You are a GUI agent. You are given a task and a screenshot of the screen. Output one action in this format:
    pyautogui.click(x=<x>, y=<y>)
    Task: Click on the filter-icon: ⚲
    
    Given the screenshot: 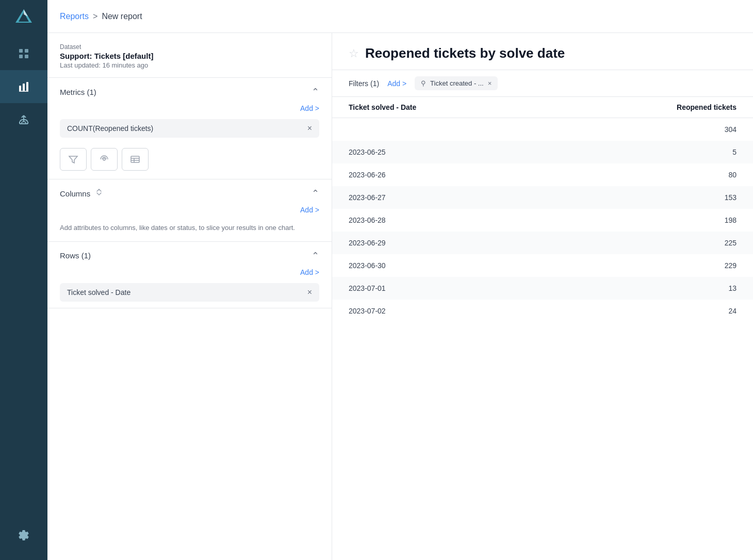 What is the action you would take?
    pyautogui.click(x=423, y=84)
    